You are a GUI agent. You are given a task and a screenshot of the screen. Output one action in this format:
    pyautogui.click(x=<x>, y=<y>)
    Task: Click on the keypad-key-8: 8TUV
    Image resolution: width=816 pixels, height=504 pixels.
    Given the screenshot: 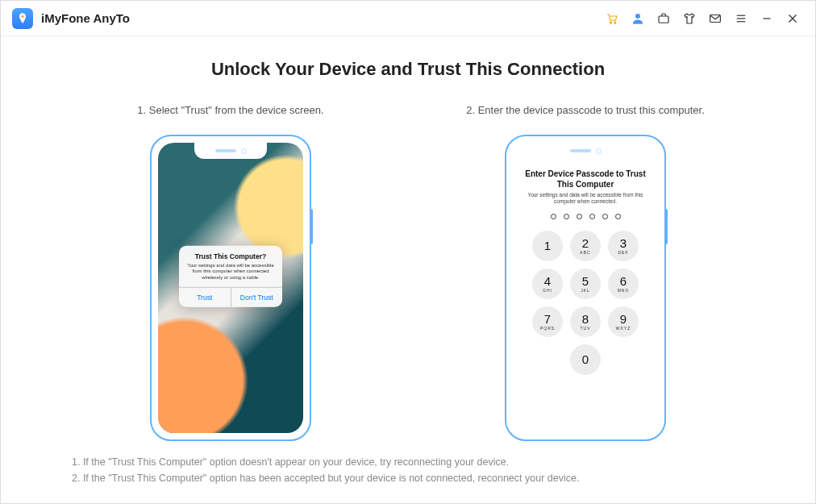 What is the action you would take?
    pyautogui.click(x=585, y=322)
    